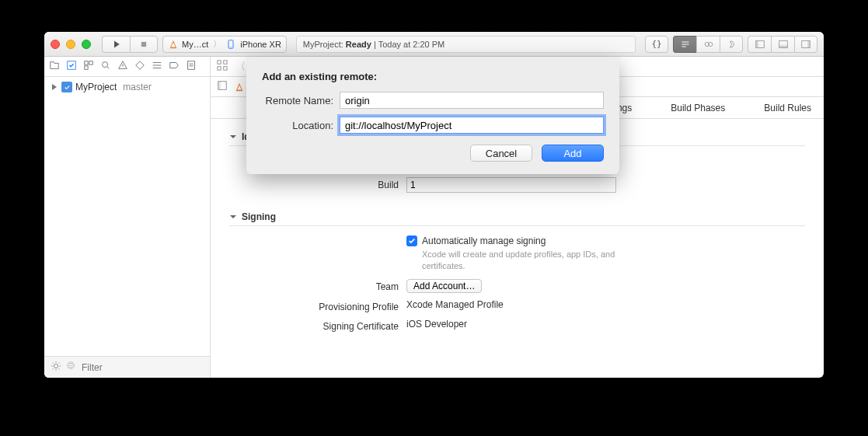 This screenshot has width=868, height=436. Describe the element at coordinates (55, 44) in the screenshot. I see `close-window-button` at that location.